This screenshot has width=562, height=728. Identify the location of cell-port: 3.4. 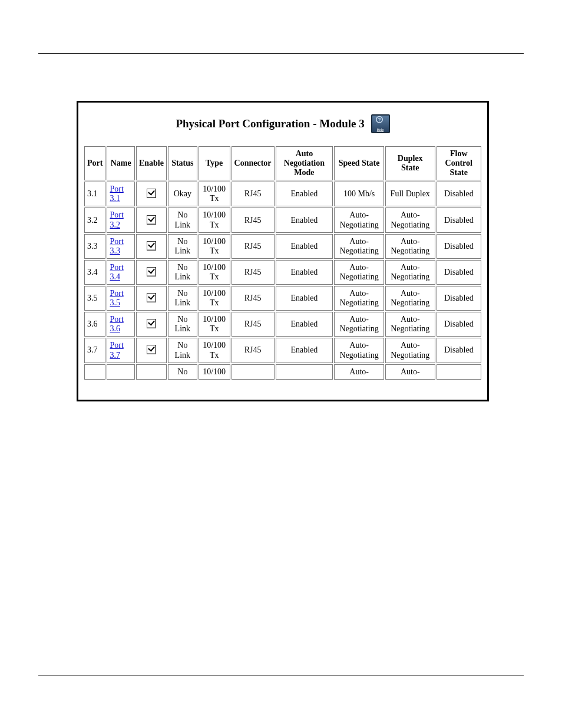
(95, 272).